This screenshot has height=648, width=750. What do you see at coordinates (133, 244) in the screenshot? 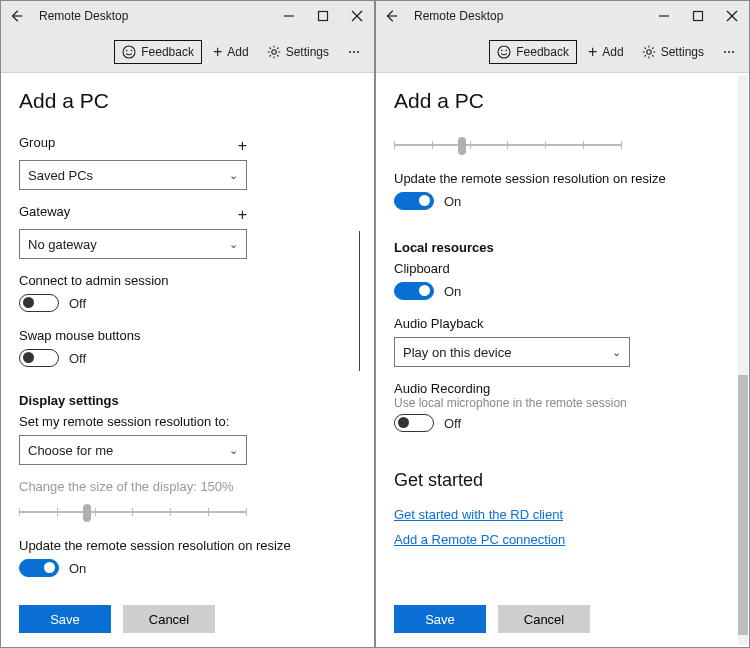
I see `gateway-select: No gateway ⌄` at bounding box center [133, 244].